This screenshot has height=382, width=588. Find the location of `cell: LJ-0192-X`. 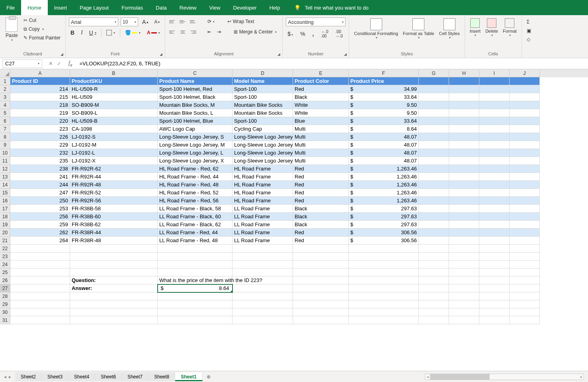

cell: LJ-0192-X is located at coordinates (114, 161).